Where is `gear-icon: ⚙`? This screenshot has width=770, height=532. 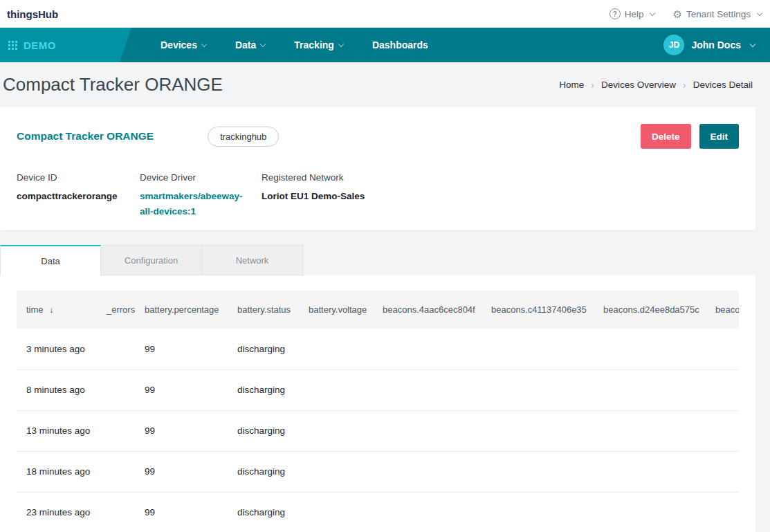
gear-icon: ⚙ is located at coordinates (677, 14).